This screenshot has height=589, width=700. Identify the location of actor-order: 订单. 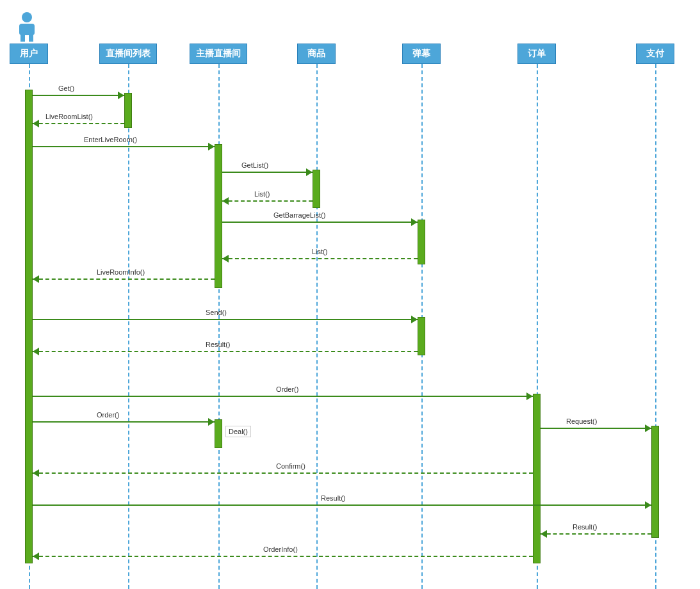
(537, 54).